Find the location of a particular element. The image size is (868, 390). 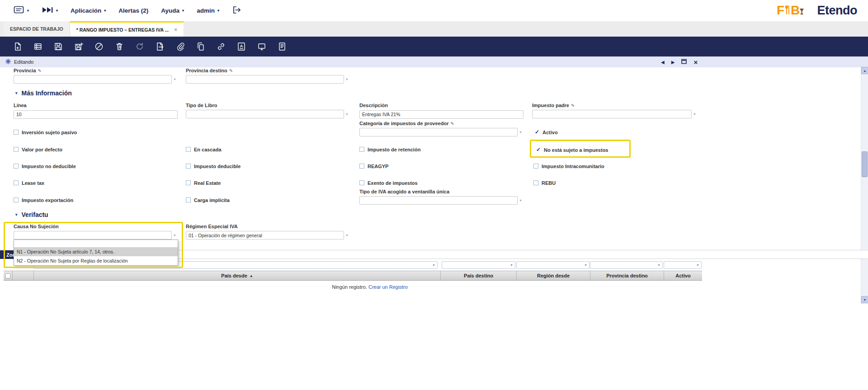

tipo-de-libro-input is located at coordinates (265, 114).